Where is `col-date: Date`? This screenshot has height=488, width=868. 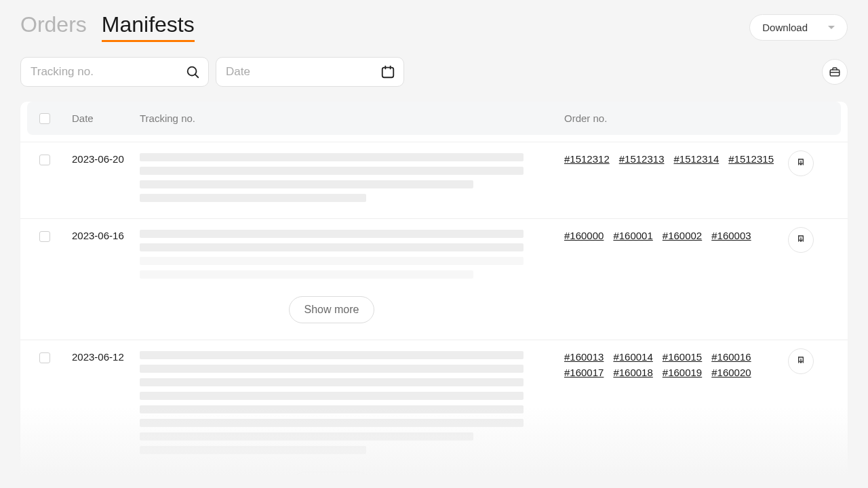
col-date: Date is located at coordinates (106, 118).